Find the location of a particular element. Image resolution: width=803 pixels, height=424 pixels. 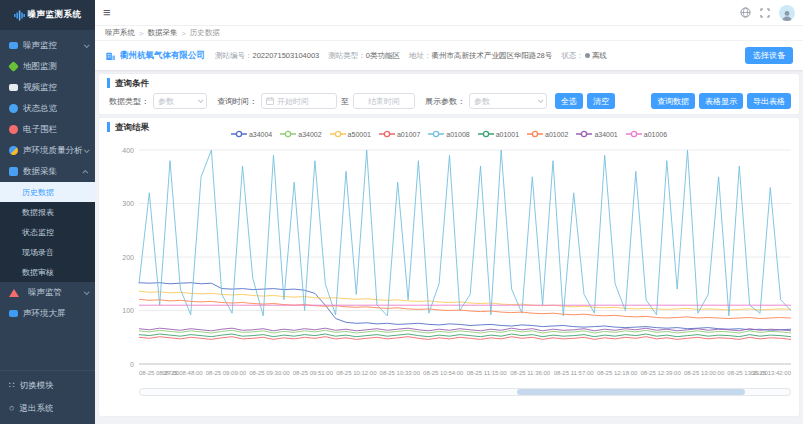

legend-item-a01002: a01002 is located at coordinates (548, 134).